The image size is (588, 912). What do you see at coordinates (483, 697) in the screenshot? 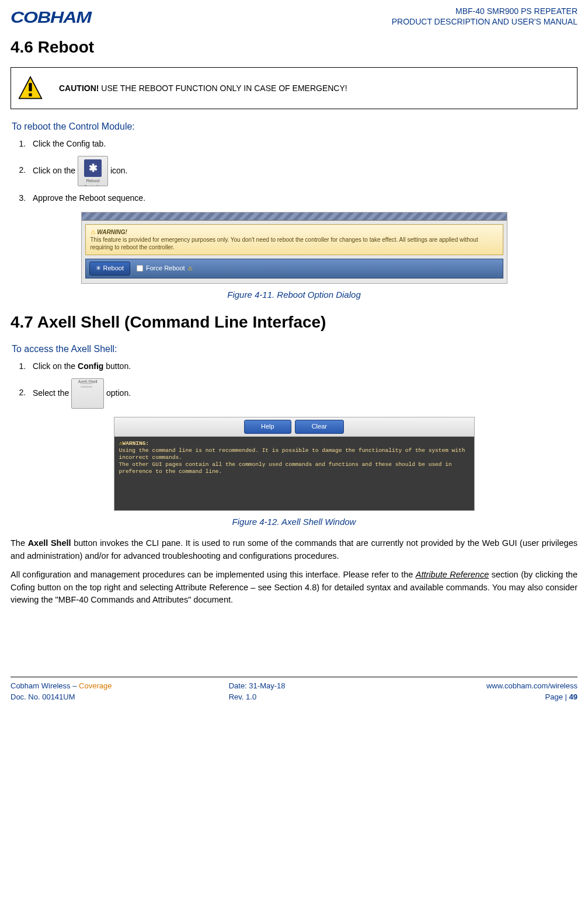
I see `footer-right-2: Page | 49` at bounding box center [483, 697].